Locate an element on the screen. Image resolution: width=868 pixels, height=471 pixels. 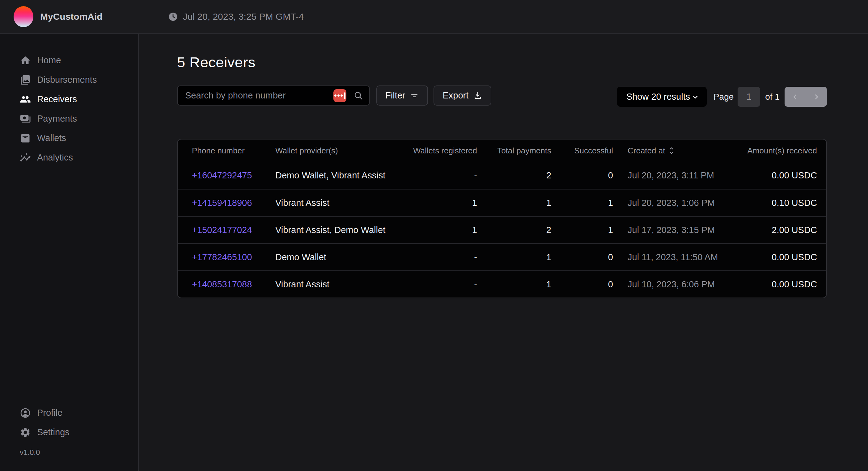
profile-icon is located at coordinates (26, 413).